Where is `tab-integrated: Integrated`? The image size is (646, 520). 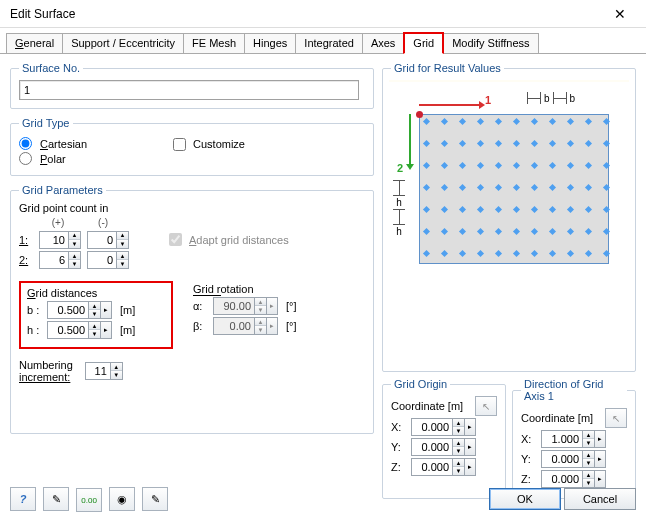 tab-integrated: Integrated is located at coordinates (329, 43).